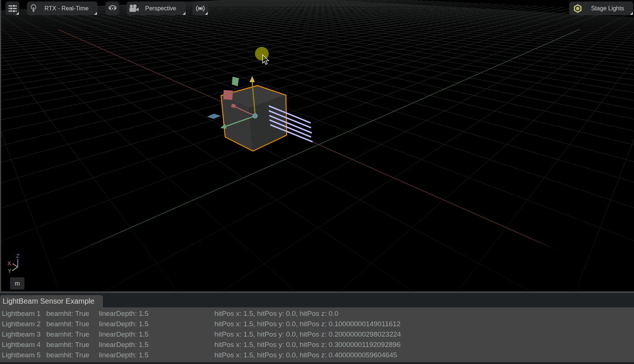 The image size is (634, 364). Describe the element at coordinates (317, 334) in the screenshot. I see `sensor-row: Lightbeam 3beamhit: TruelinearDepth: 1.5…` at that location.